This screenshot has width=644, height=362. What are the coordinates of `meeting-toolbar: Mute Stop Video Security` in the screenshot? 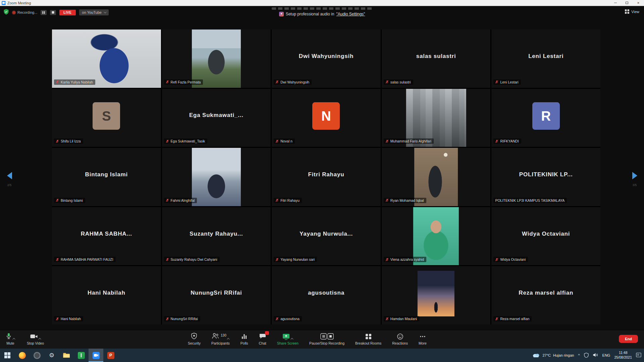 It's located at (322, 339).